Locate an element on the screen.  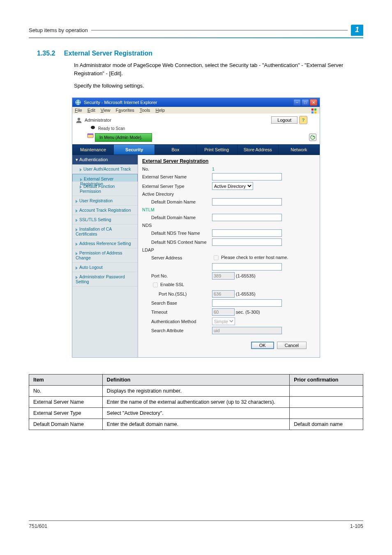
section-number: 1.35.2 is located at coordinates (46, 53).